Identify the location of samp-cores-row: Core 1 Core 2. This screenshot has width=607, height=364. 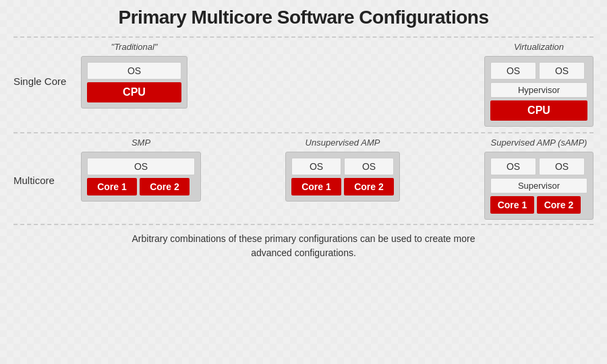
(539, 205).